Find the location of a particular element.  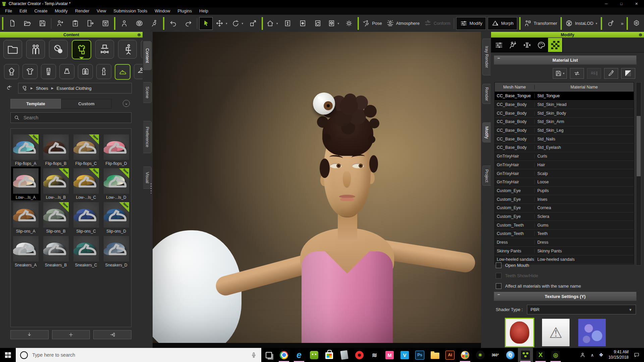

redo-button is located at coordinates (188, 23).